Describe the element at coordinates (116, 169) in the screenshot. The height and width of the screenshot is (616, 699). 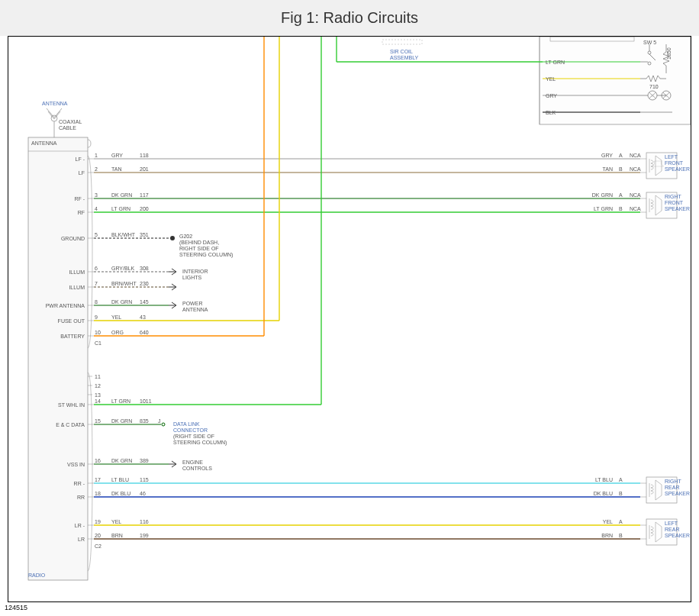
I see `wire-tan: TAN` at that location.